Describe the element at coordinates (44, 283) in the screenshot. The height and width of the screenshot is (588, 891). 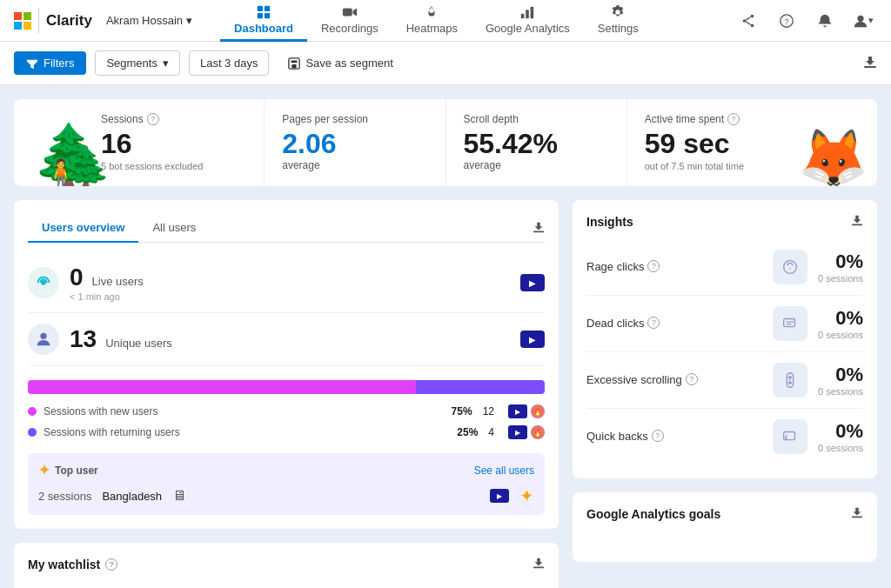
I see `live-users-icon` at that location.